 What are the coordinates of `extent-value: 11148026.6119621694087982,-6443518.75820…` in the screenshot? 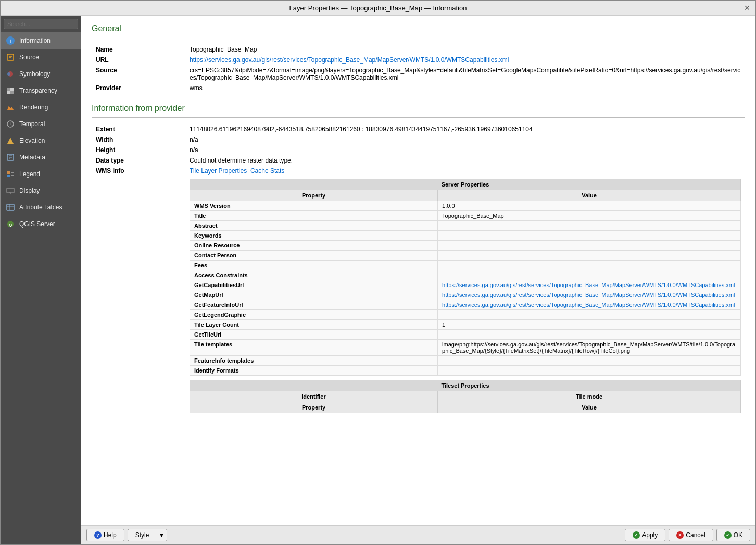 It's located at (465, 129).